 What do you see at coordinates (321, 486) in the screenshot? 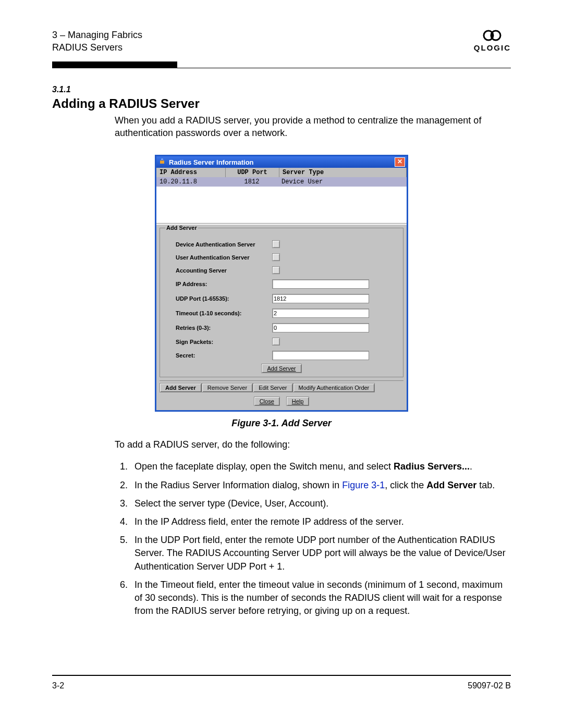
I see `step-2: In the Radius Server Information dialog,…` at bounding box center [321, 486].